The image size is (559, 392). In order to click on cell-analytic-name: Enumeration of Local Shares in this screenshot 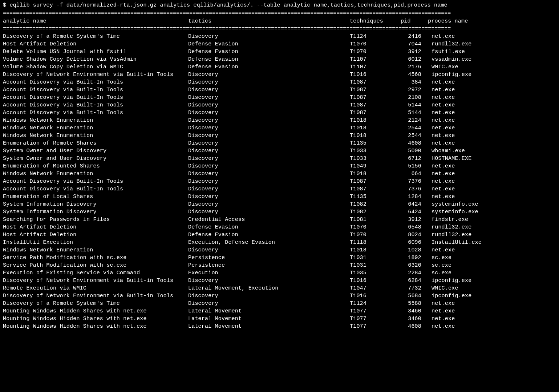, I will do `click(96, 197)`.